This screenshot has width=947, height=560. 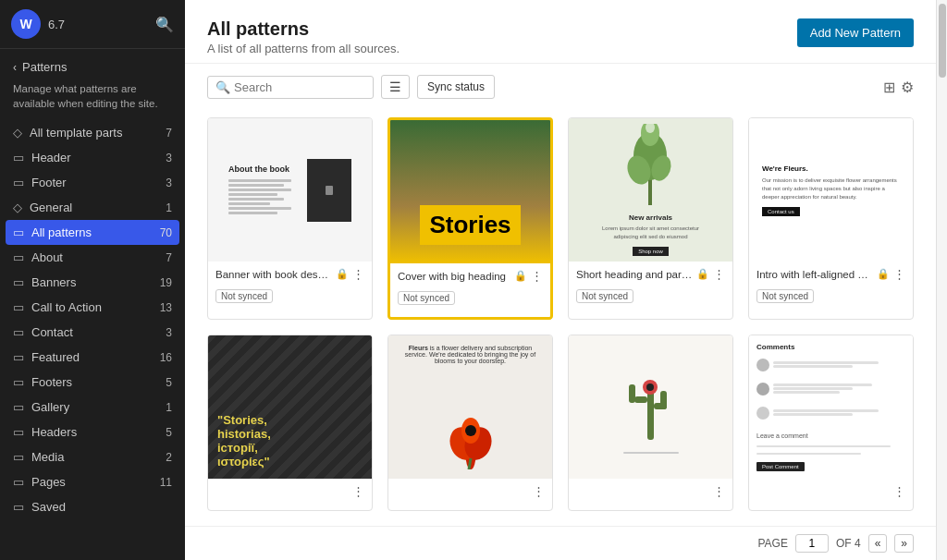 What do you see at coordinates (899, 274) in the screenshot?
I see `more-options-icon-4: ⋮` at bounding box center [899, 274].